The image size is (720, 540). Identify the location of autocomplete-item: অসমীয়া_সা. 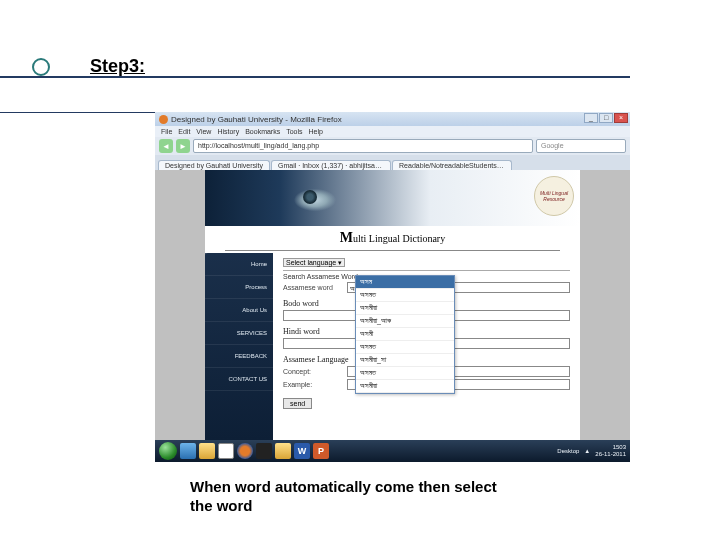
(405, 360).